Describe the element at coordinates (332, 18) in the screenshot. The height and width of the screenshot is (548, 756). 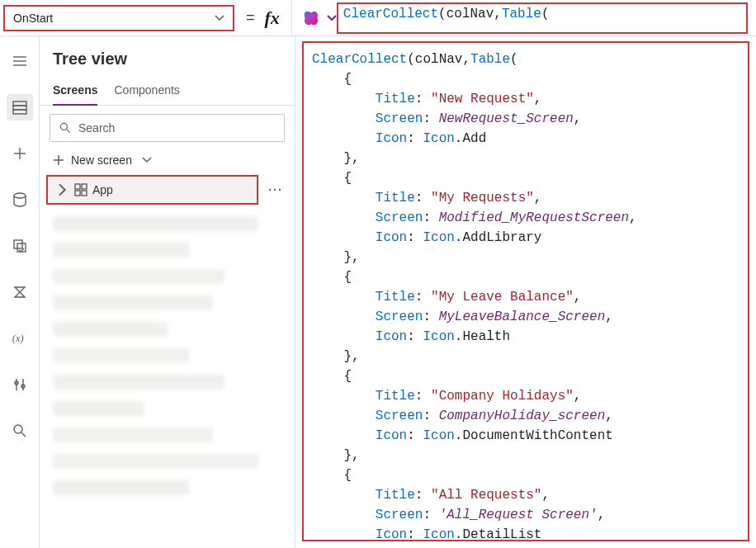
I see `copilot-chevron-icon` at that location.